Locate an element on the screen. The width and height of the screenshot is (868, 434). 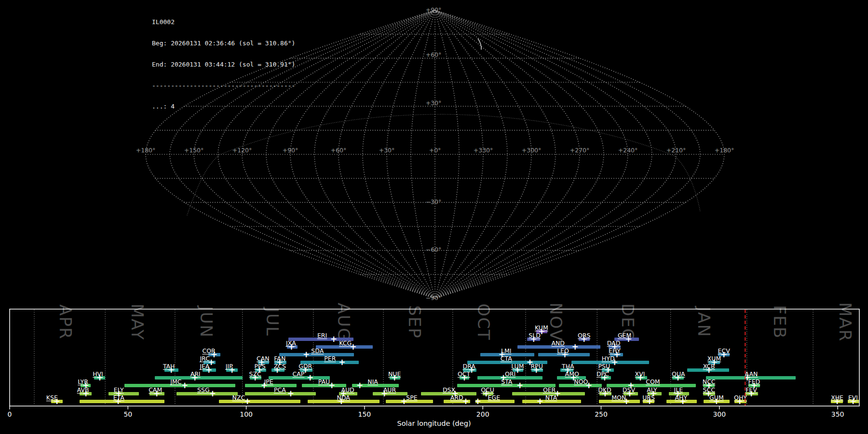
shower-code-label: SPE is located at coordinates (412, 397).